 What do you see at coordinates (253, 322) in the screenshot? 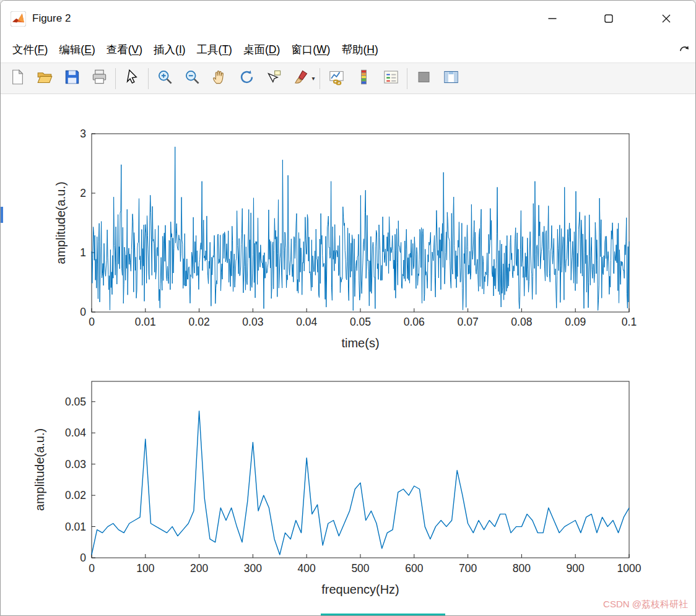
I see `x-tick-label: 0.03` at bounding box center [253, 322].